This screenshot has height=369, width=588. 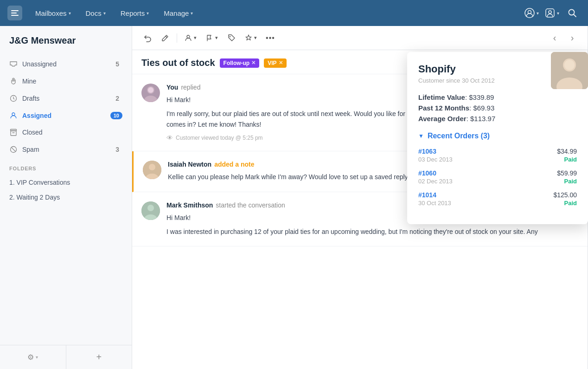 I want to click on tag-button, so click(x=231, y=38).